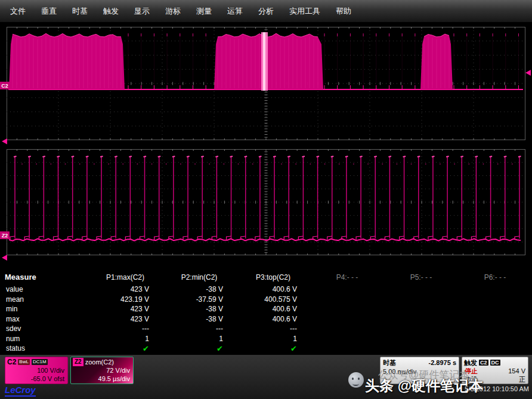 Image resolution: width=532 pixels, height=399 pixels. What do you see at coordinates (268, 348) in the screenshot?
I see `measure-row-status: status ✔ ✔ ✔` at bounding box center [268, 348].